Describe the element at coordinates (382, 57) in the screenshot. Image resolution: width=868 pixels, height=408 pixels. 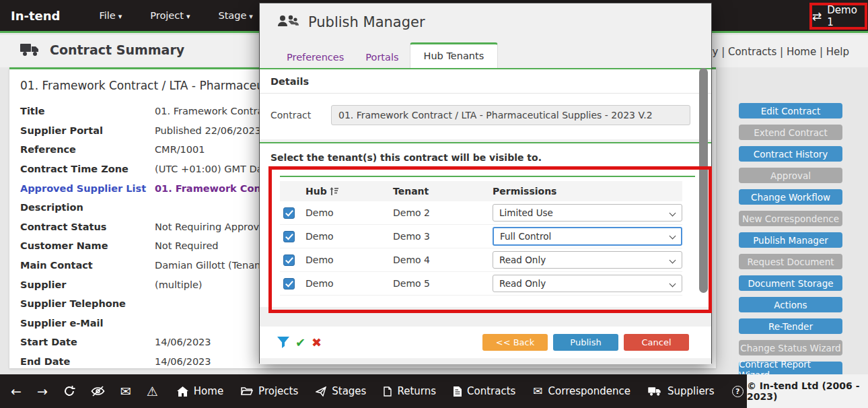
I see `tab-portals: Portals` at that location.